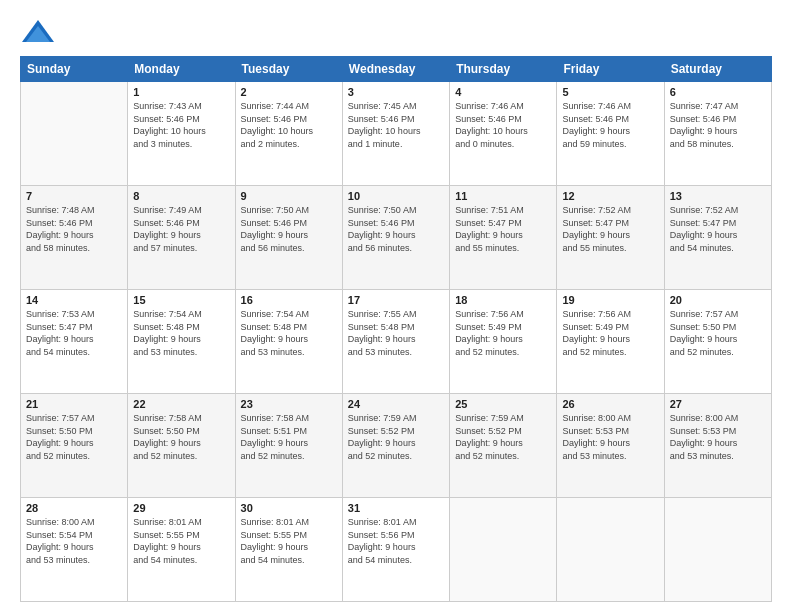  Describe the element at coordinates (288, 238) in the screenshot. I see `calendar-cell: 9Sunrise: 7:50 AM Sunset: 5:46 PM Daylig…` at that location.